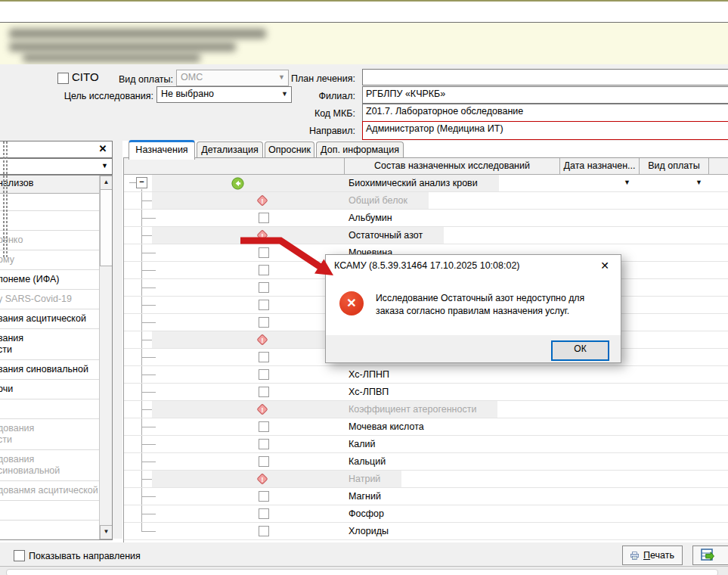 The width and height of the screenshot is (728, 575). What do you see at coordinates (106, 228) in the screenshot?
I see `scrollbar-thumb` at bounding box center [106, 228].